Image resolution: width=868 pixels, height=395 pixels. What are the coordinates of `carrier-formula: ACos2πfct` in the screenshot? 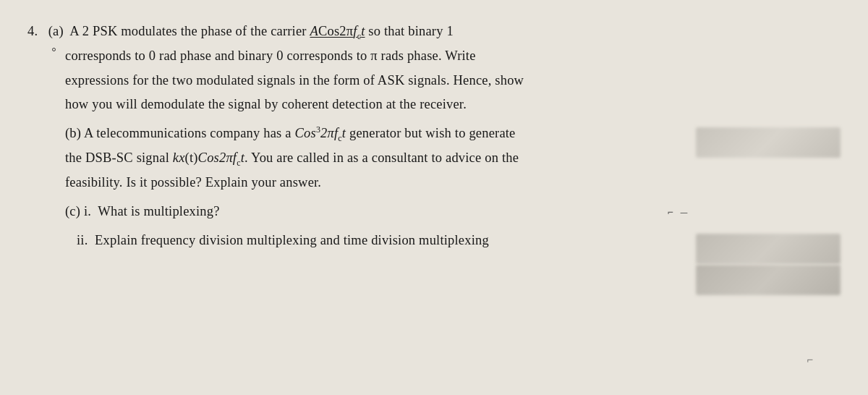 It's located at (338, 31).